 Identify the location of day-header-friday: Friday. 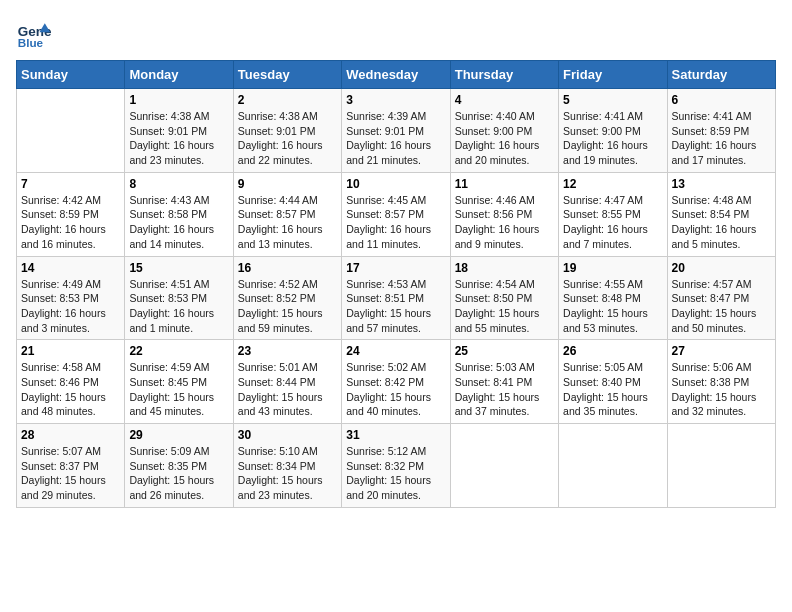
(613, 75).